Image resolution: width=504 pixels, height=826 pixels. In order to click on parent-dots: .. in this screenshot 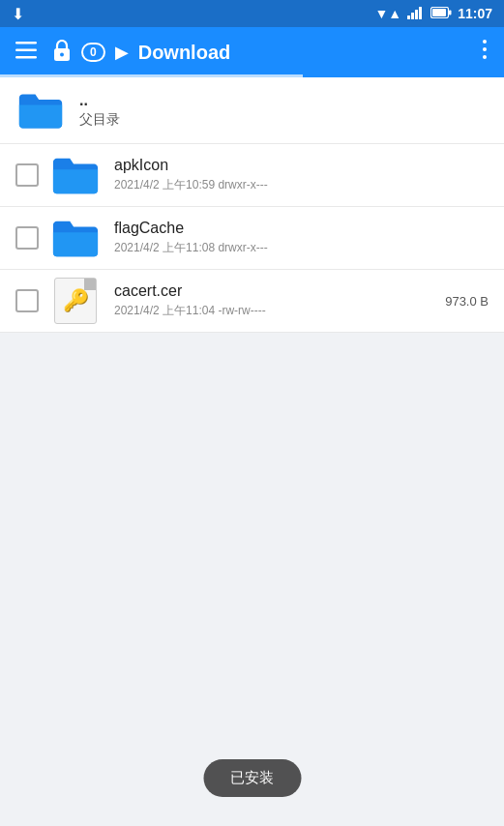, I will do `click(100, 101)`.